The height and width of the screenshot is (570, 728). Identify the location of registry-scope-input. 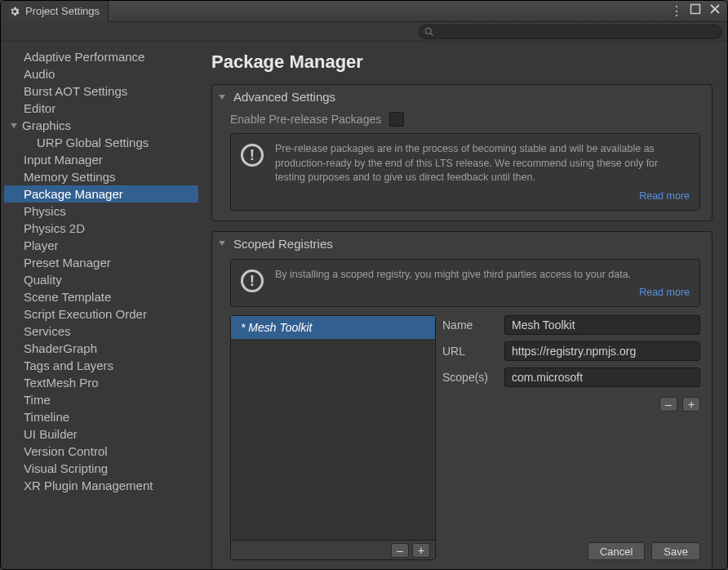
(602, 377).